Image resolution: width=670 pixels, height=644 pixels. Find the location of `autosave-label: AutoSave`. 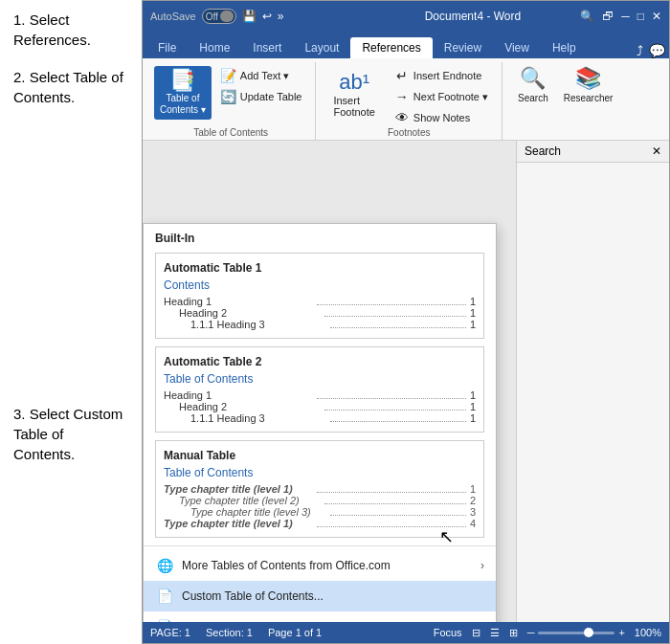

autosave-label: AutoSave is located at coordinates (173, 16).